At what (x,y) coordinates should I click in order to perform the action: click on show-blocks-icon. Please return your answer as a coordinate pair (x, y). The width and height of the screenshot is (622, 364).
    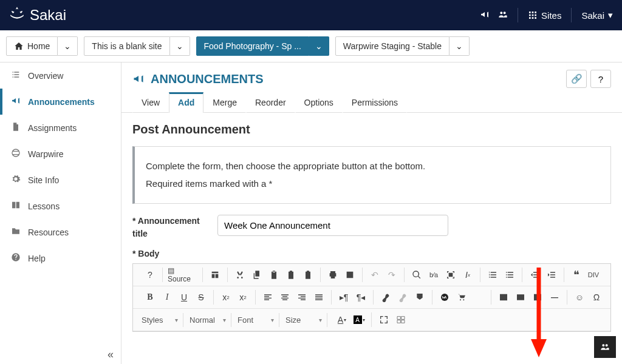
    Looking at the image, I should click on (401, 320).